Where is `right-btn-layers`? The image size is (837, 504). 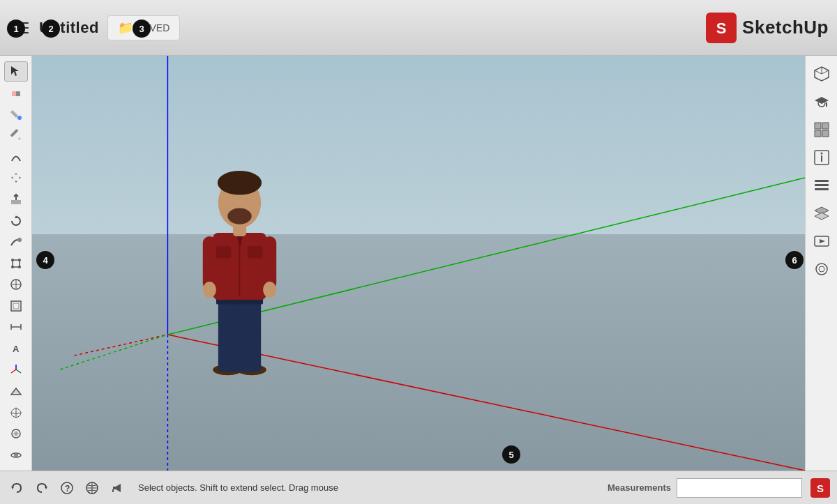 right-btn-layers is located at coordinates (822, 213).